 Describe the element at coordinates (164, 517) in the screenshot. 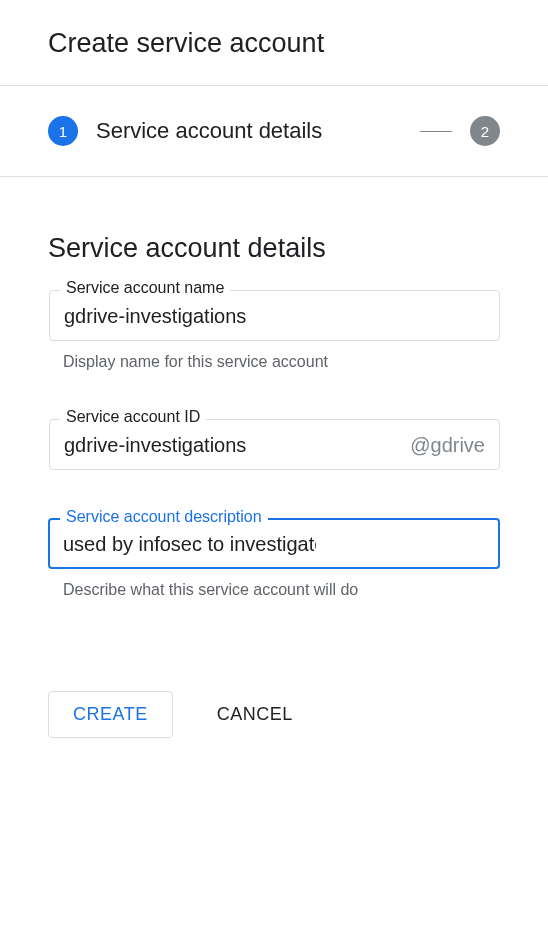

I see `description-field-label: Service account description` at that location.